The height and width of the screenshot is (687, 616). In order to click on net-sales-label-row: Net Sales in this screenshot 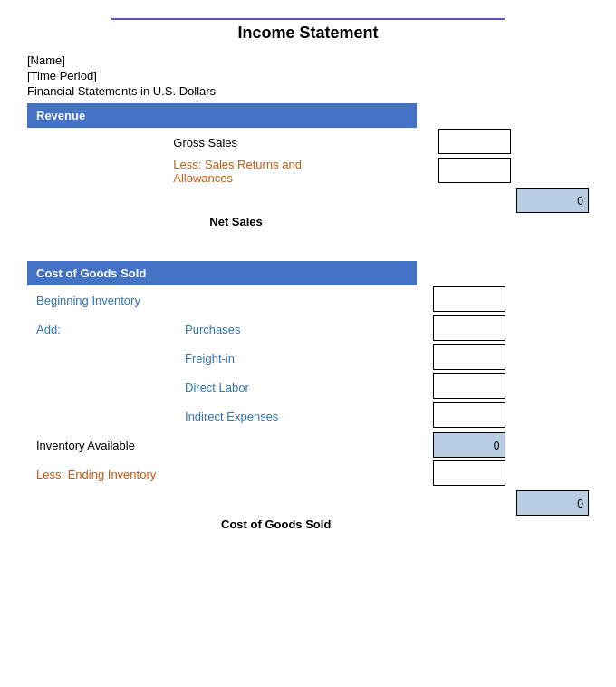, I will do `click(308, 221)`.